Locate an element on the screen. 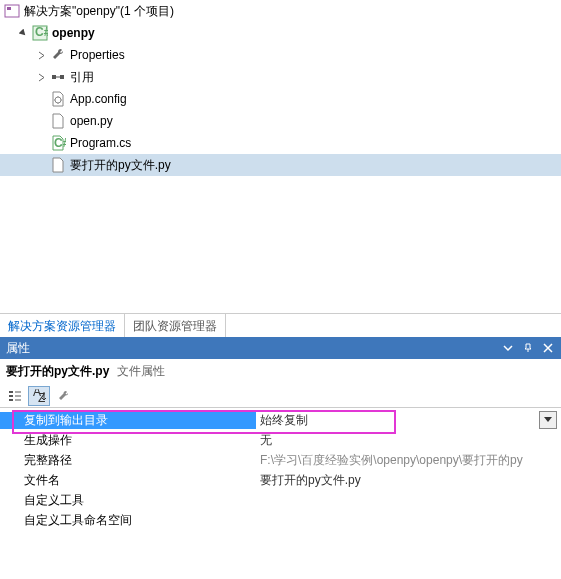 This screenshot has height=579, width=561. pin-icon is located at coordinates (528, 348).